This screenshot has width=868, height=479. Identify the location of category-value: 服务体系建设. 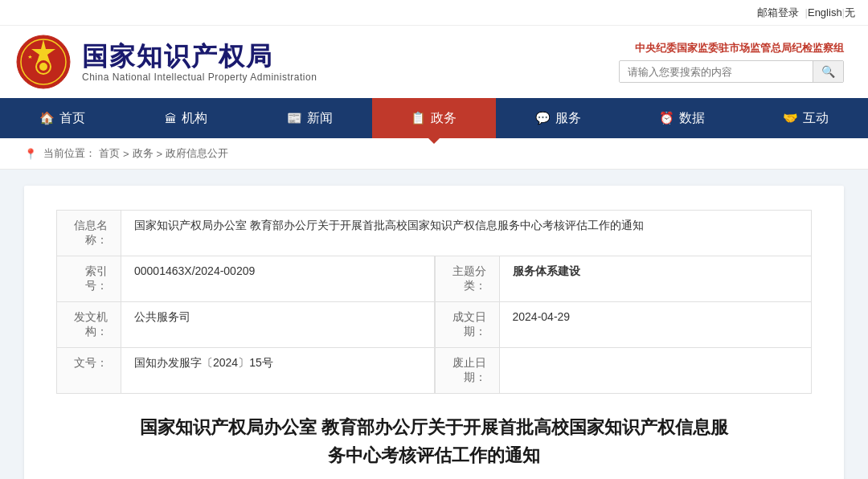
(656, 279).